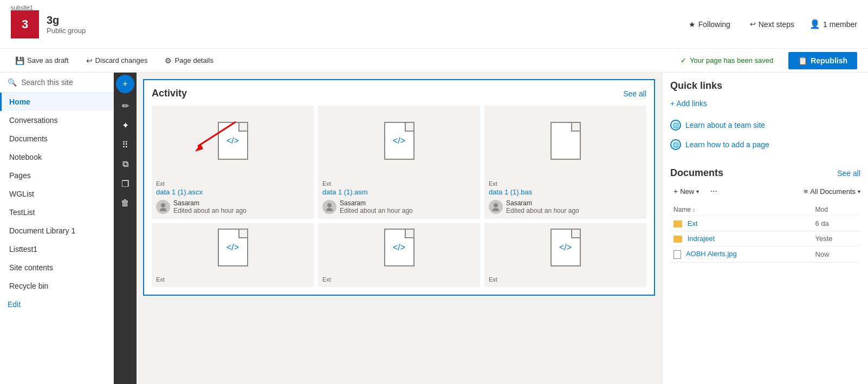  I want to click on card-author: Sasaram Edited about an hour ago, so click(399, 207).